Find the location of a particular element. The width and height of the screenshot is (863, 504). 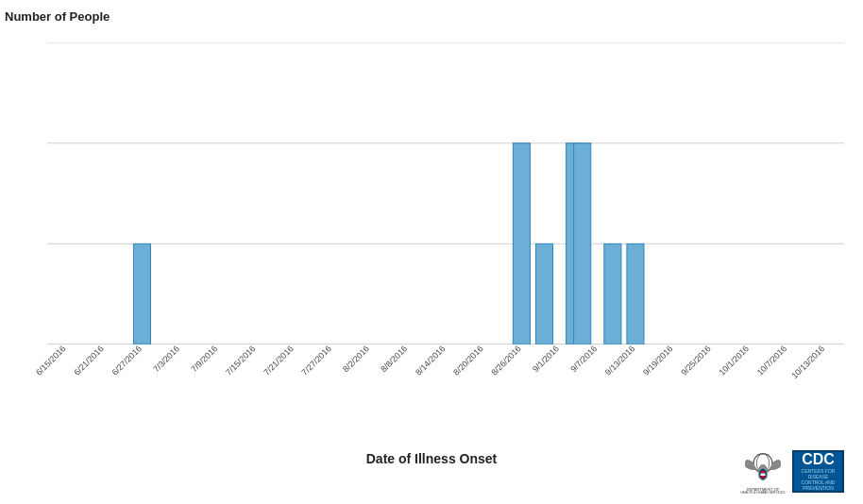

y-axis-label: Number of People is located at coordinates (57, 17).